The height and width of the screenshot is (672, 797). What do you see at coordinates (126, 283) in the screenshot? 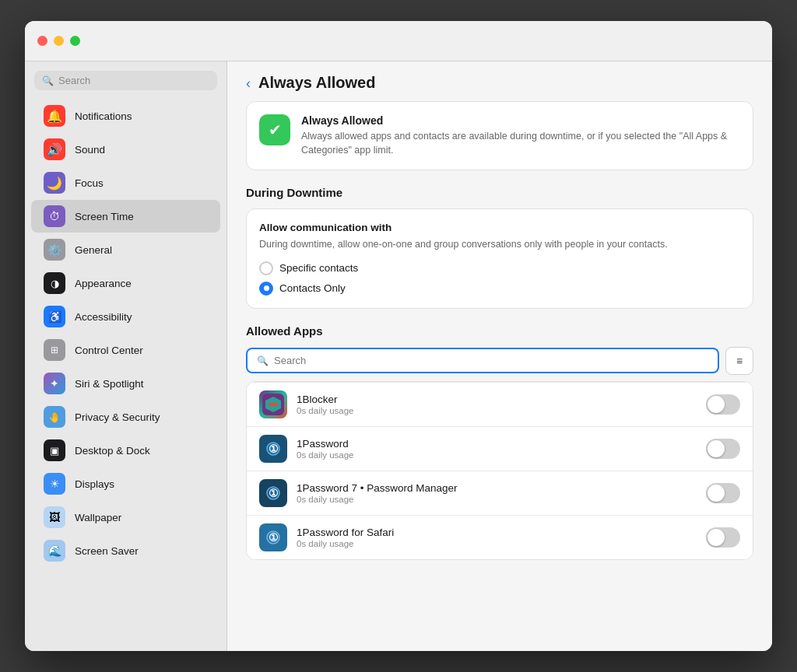
I see `sidebar-item-appearance: ◑ Appearance` at bounding box center [126, 283].